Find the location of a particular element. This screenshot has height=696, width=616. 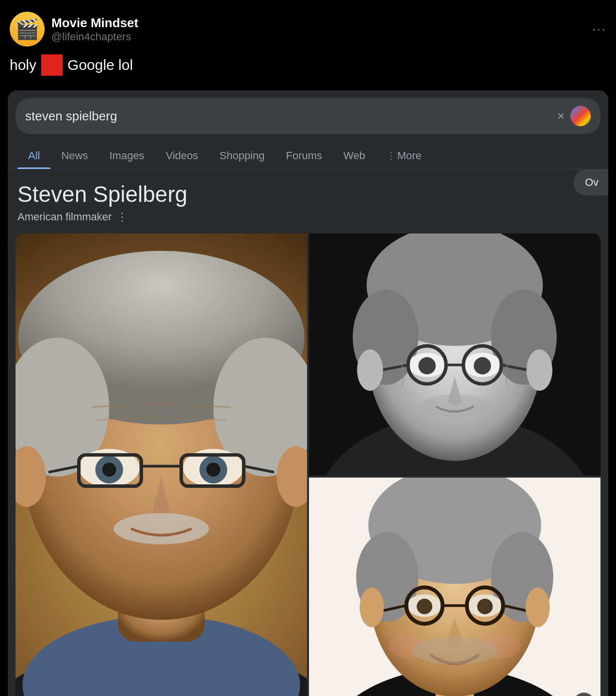

search-bar: steven spielberg × is located at coordinates (308, 116).